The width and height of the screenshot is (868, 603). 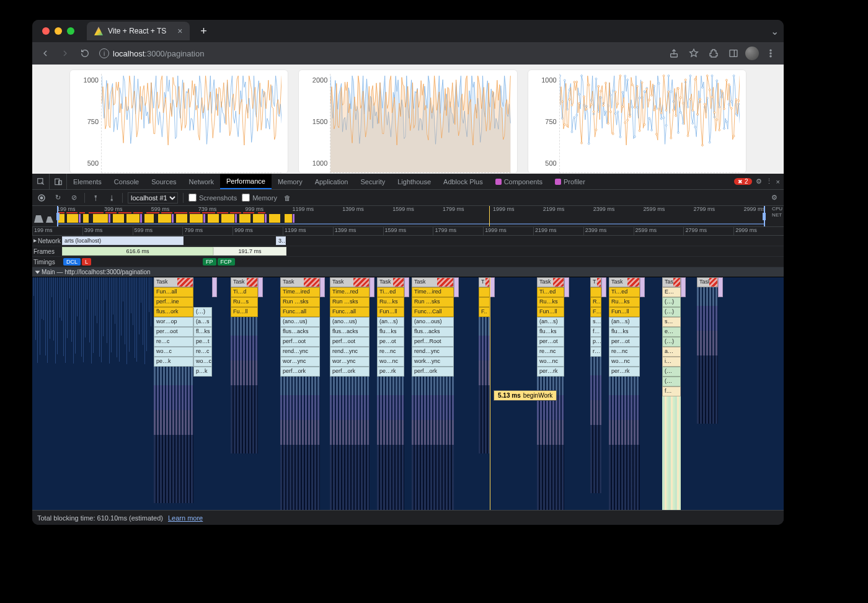 I want to click on devtools-tab-network: Network, so click(x=202, y=181).